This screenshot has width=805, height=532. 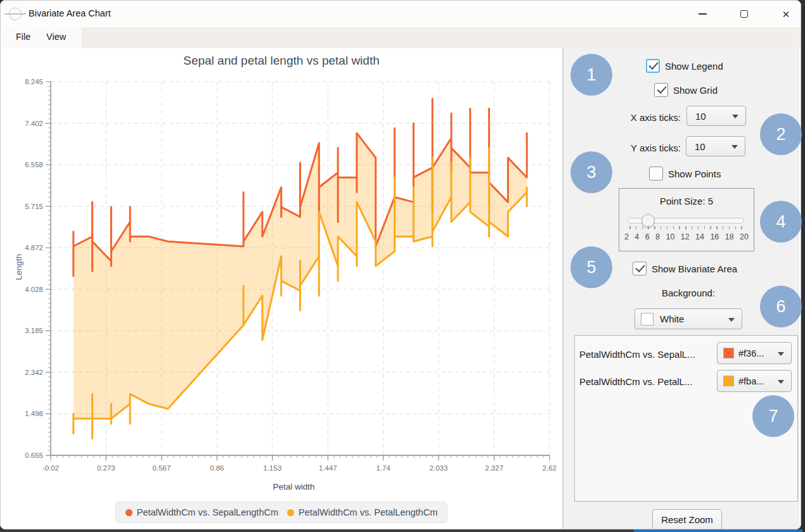 I want to click on annotation-circle-3: 3, so click(x=591, y=172).